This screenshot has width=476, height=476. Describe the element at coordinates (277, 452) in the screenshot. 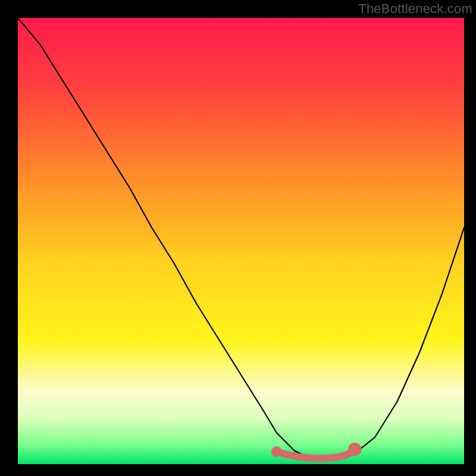

I see `sweet-spot-start` at that location.